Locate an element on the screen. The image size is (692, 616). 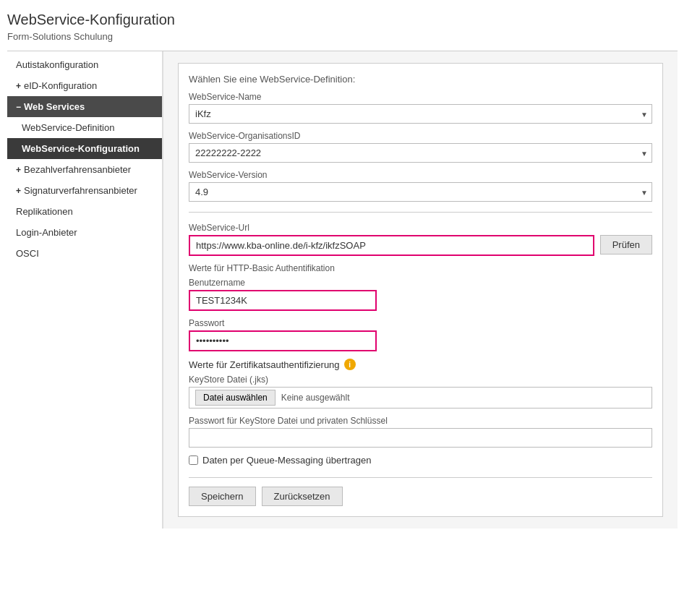
sidebar-item-label: Bezahlverfahrensanbieter is located at coordinates (77, 169).